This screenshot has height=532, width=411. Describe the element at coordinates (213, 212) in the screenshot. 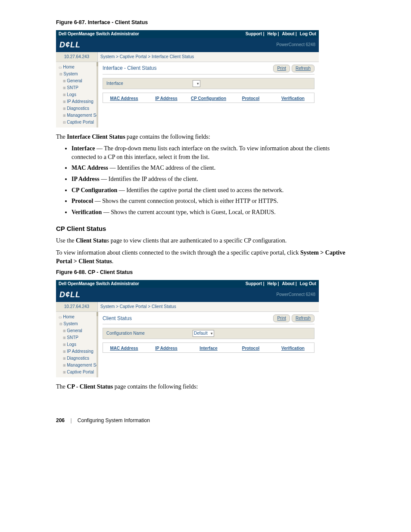

I see `list-item: Verification — Shows the current account…` at that location.